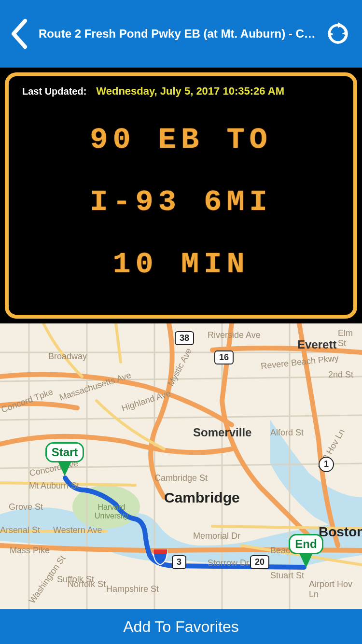 This screenshot has width=362, height=644. What do you see at coordinates (181, 91) in the screenshot?
I see `last-updated-row: Last Updated: Wednesday, July 5, 2017 10…` at bounding box center [181, 91].